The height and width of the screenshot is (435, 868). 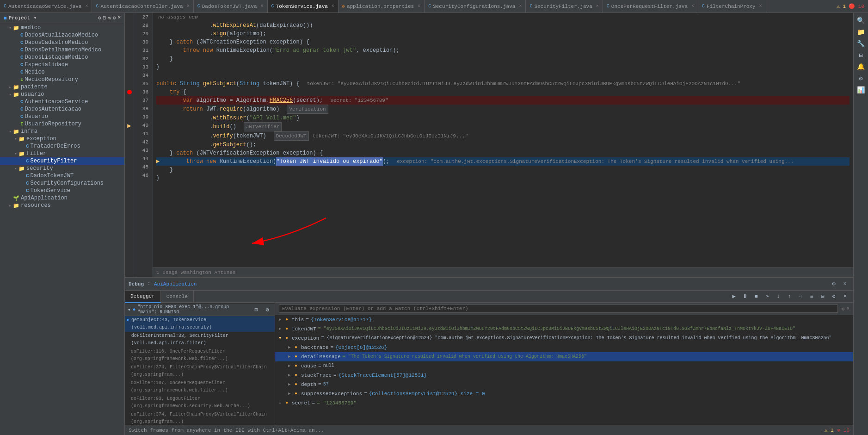 I want to click on right-sidebar-btn-1: 🔍, so click(x=861, y=20).